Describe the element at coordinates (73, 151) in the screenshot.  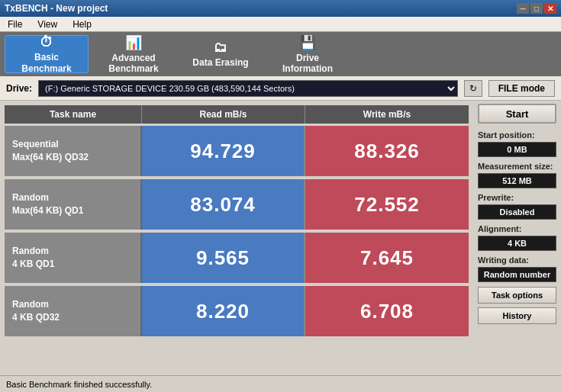
I see `row1-name: SequentialMax(64 KB) QD32` at that location.